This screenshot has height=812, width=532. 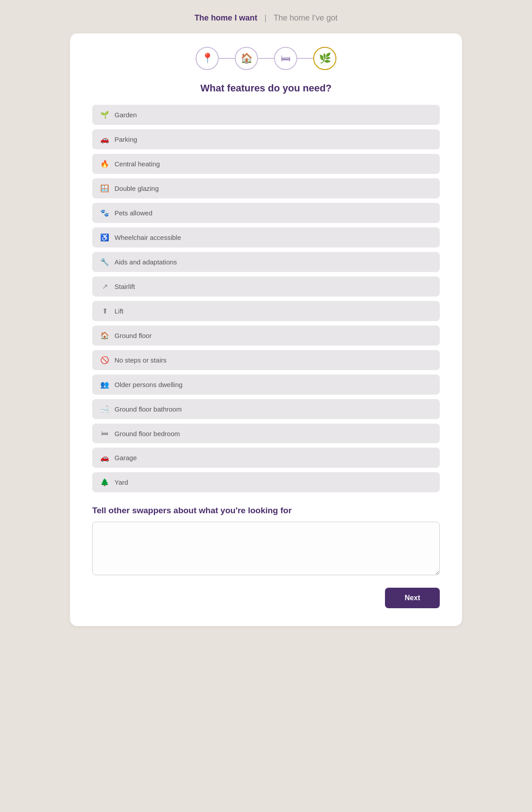 What do you see at coordinates (266, 384) in the screenshot?
I see `feature-item-older-persons-dwelling: 👥Older persons dwelling` at bounding box center [266, 384].